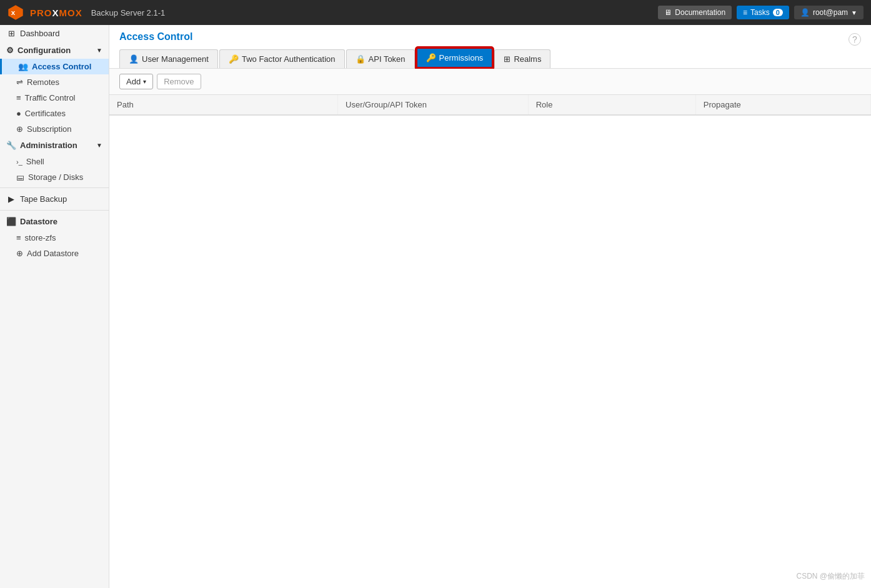  Describe the element at coordinates (54, 177) in the screenshot. I see `sidebar-item-storage-disks: 🖴 Storage / Disks` at that location.